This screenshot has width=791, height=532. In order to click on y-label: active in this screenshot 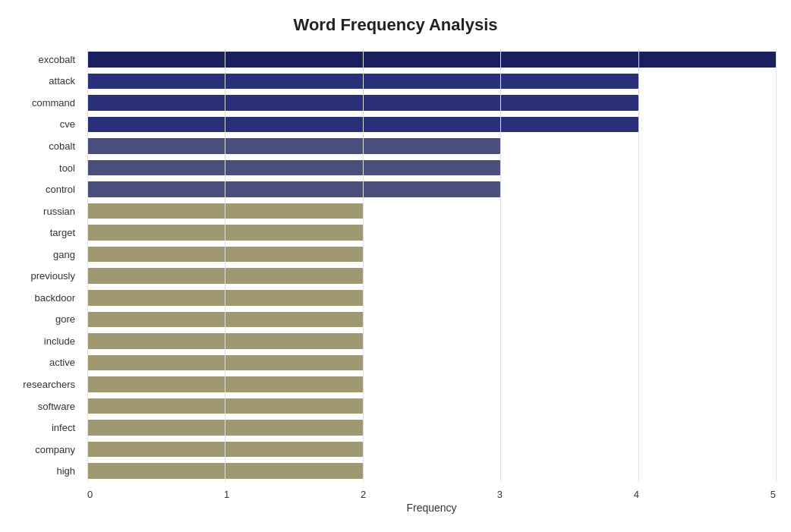, I will do `click(65, 363)`.